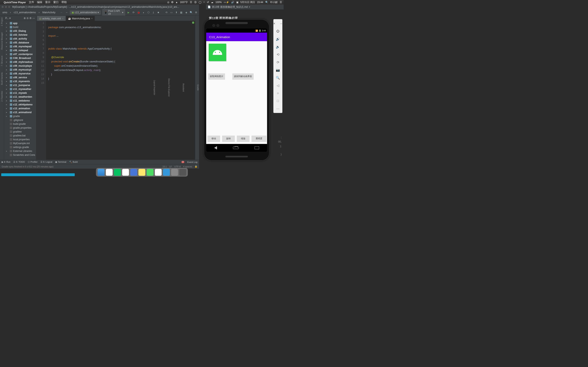 Image resolution: width=588 pixels, height=367 pixels. I want to click on bitcoin-icon: Ⓑ, so click(195, 2).